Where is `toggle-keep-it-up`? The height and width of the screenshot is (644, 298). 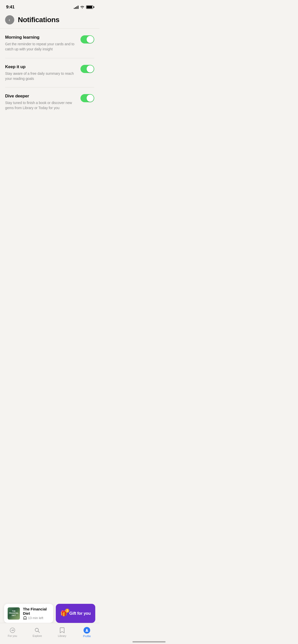
toggle-keep-it-up is located at coordinates (87, 69).